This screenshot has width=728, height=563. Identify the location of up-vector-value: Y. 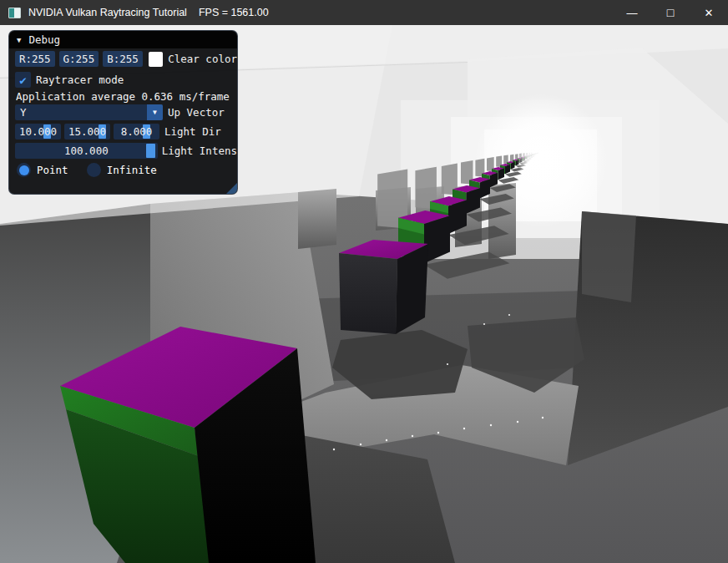
(23, 112).